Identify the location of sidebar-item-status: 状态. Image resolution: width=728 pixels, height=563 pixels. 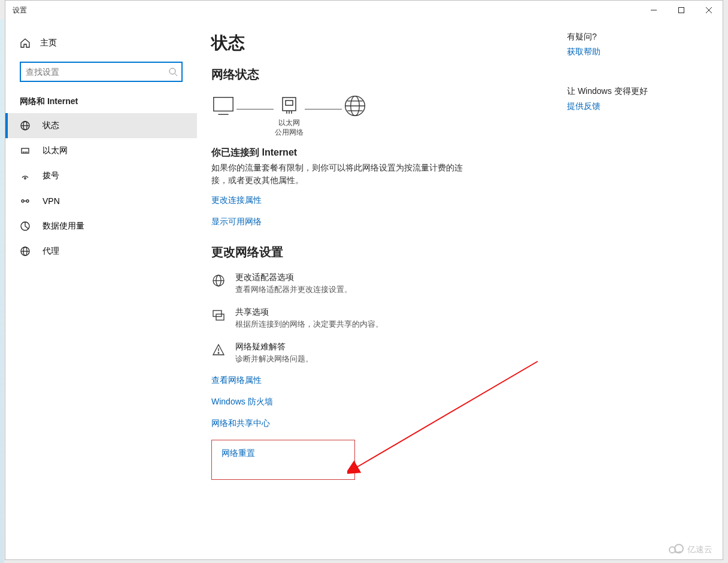
(101, 126).